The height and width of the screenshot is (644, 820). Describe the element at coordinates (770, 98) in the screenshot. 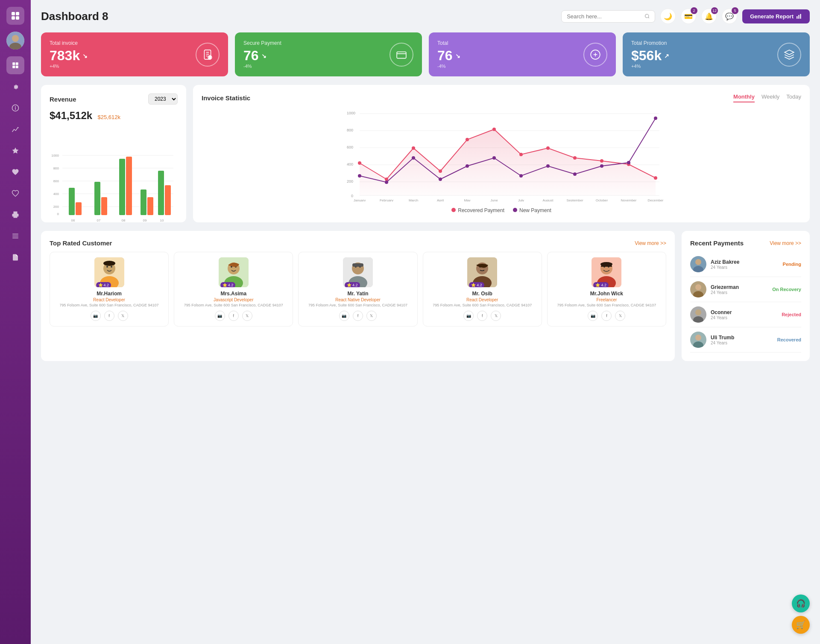

I see `tab-weekly: Weekly` at that location.